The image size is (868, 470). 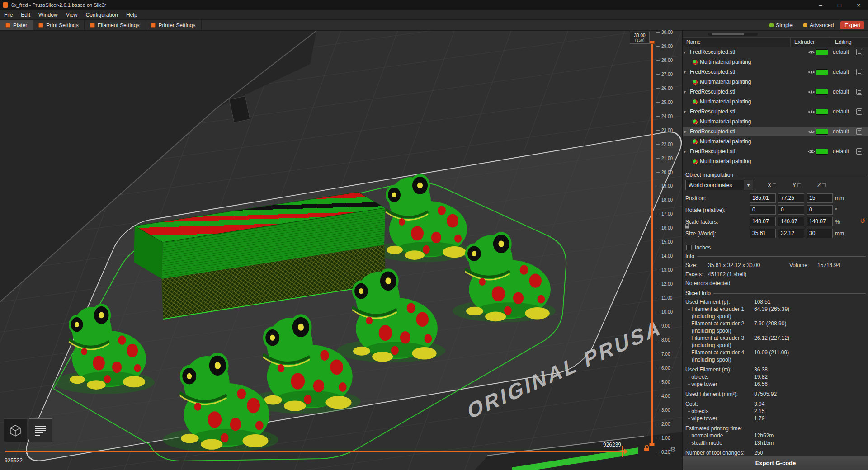 I want to click on menu-item: Edit, so click(x=25, y=15).